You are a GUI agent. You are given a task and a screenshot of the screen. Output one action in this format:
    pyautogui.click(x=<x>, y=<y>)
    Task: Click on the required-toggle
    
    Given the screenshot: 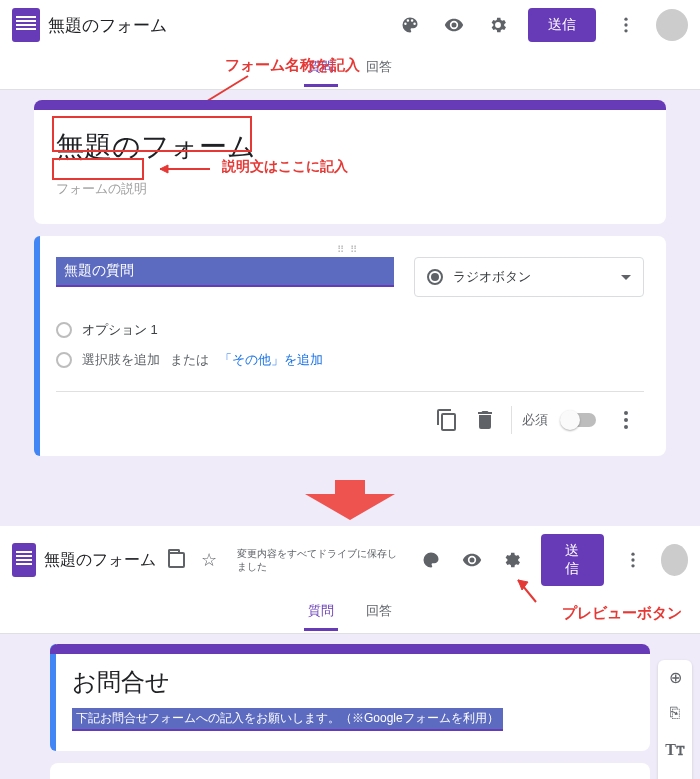 What is the action you would take?
    pyautogui.click(x=579, y=420)
    